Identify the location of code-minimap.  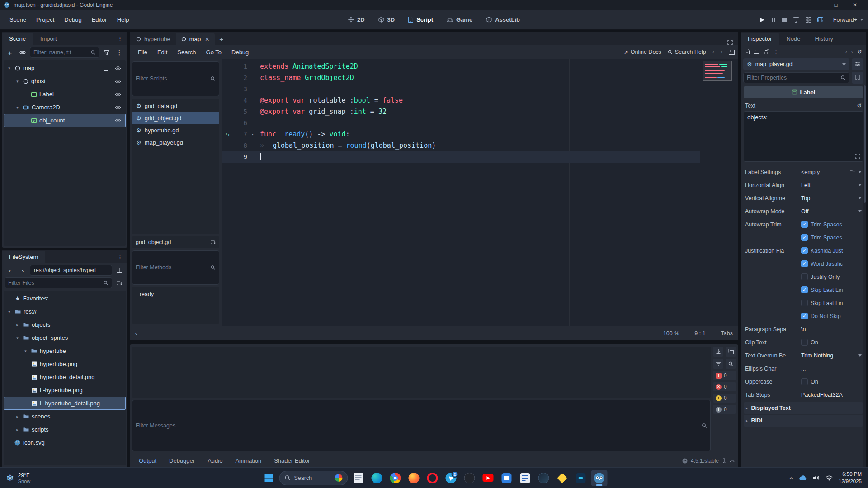
(717, 88).